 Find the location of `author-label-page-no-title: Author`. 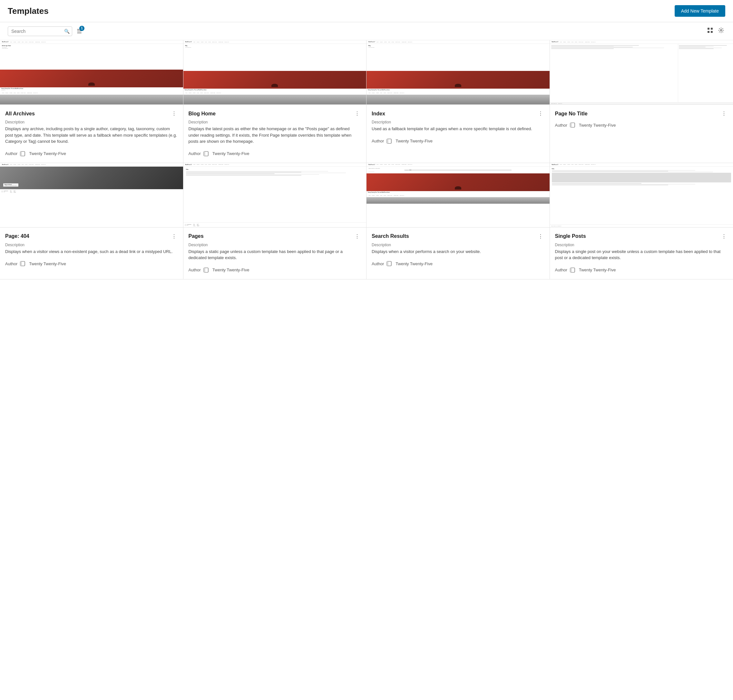

author-label-page-no-title: Author is located at coordinates (561, 125).